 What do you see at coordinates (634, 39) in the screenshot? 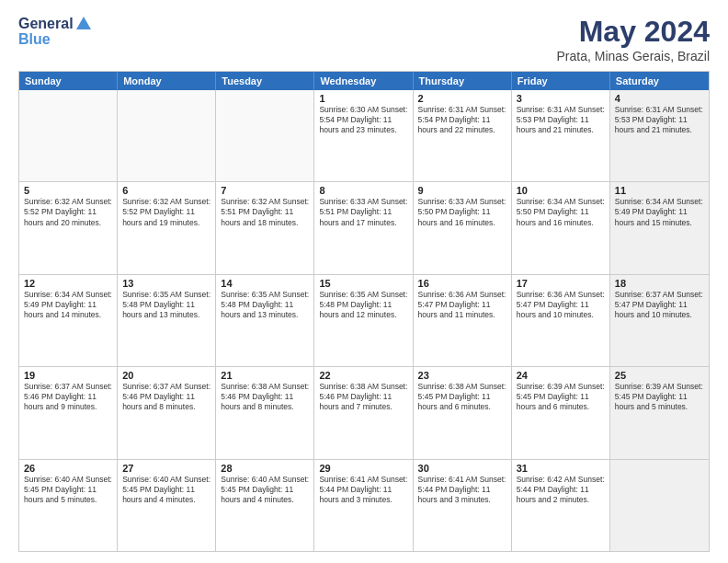
I see `title-block: May 2024 Prata, Minas Gerais, Brazil` at bounding box center [634, 39].